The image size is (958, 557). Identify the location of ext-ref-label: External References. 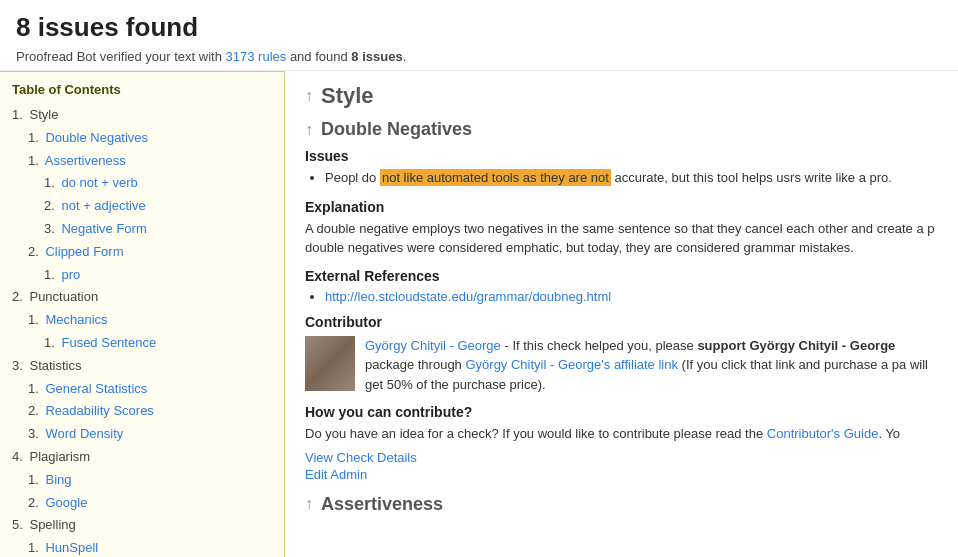
(622, 276).